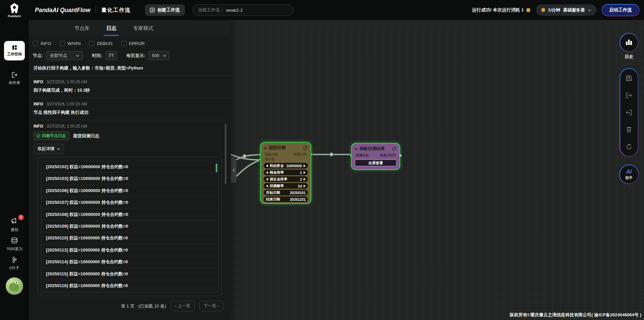  Describe the element at coordinates (629, 78) in the screenshot. I see `save-icon` at that location.